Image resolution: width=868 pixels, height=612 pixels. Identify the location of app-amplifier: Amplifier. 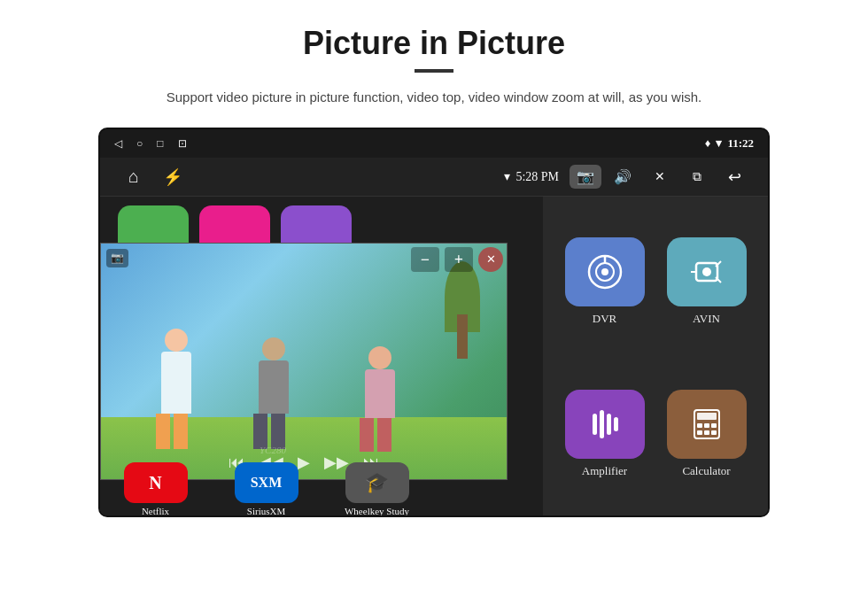
(604, 434).